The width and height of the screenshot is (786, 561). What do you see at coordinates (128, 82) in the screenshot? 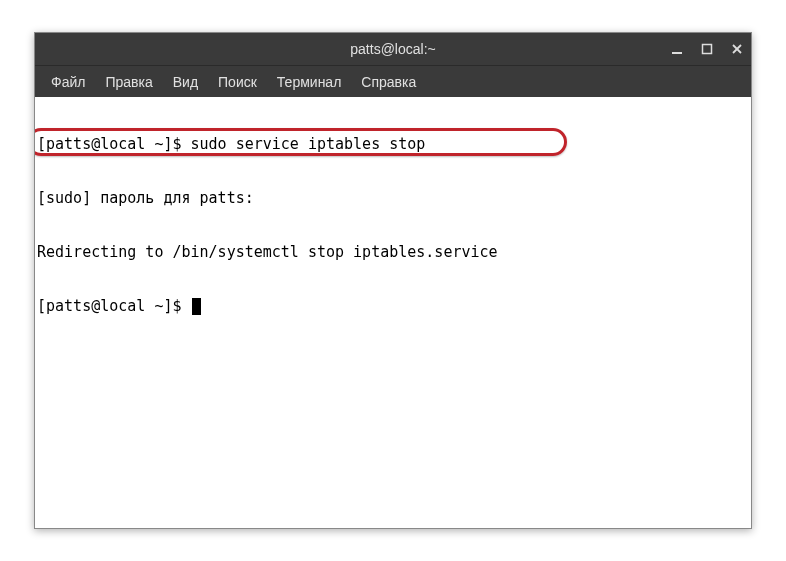
I see `menu-edit: Правка` at bounding box center [128, 82].